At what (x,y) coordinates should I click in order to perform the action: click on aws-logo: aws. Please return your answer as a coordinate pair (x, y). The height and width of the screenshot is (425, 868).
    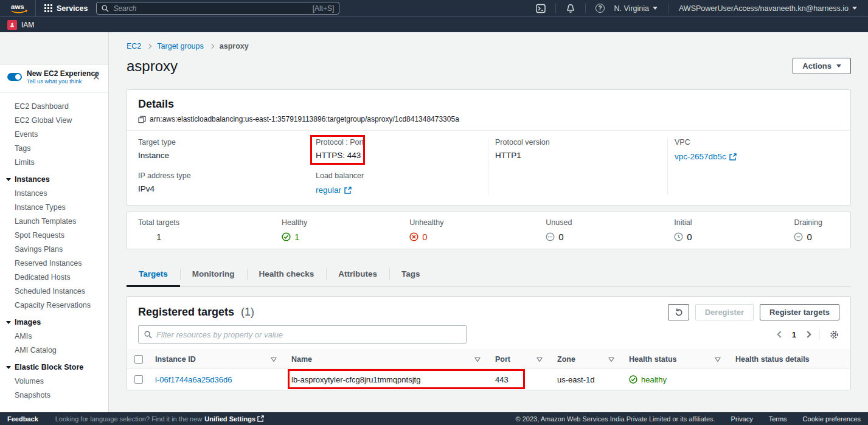
    Looking at the image, I should click on (21, 9).